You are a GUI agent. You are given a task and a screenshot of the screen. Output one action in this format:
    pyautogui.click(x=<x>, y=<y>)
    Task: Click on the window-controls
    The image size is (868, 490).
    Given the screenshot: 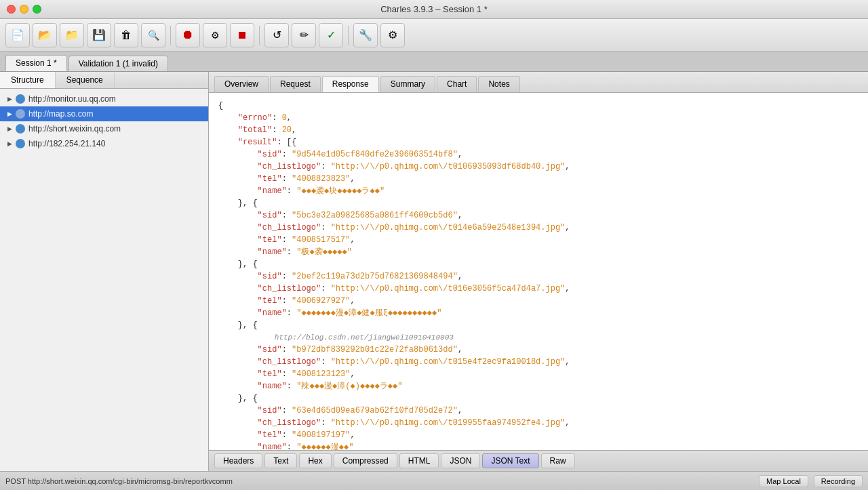 What is the action you would take?
    pyautogui.click(x=24, y=9)
    